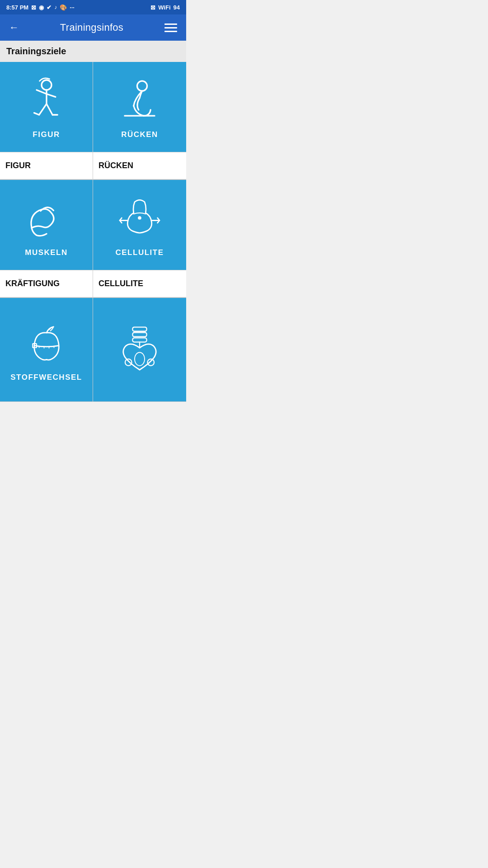 The height and width of the screenshot is (868, 488). I want to click on menu-button, so click(171, 28).